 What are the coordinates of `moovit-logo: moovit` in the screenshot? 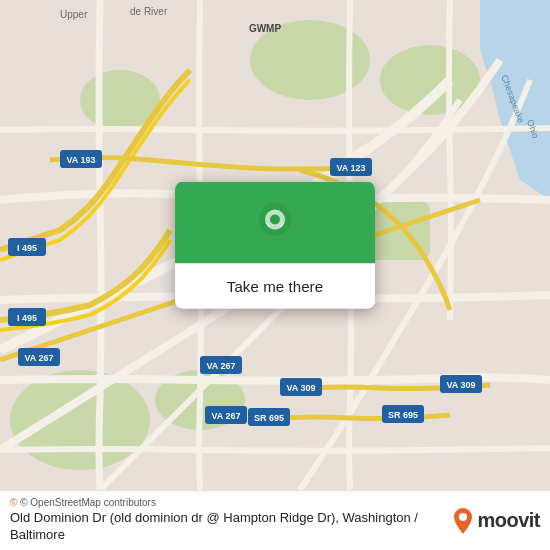 It's located at (496, 521).